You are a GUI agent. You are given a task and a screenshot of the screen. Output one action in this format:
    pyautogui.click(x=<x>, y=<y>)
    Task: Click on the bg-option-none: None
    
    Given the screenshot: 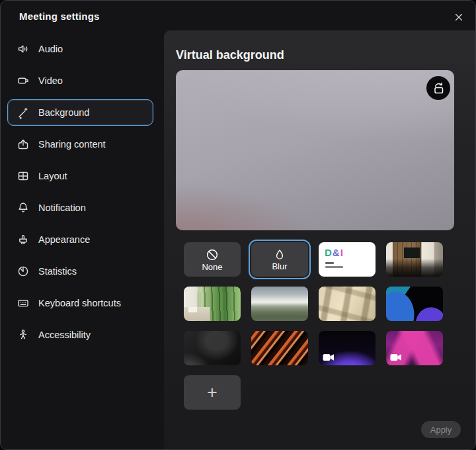 What is the action you would take?
    pyautogui.click(x=212, y=259)
    